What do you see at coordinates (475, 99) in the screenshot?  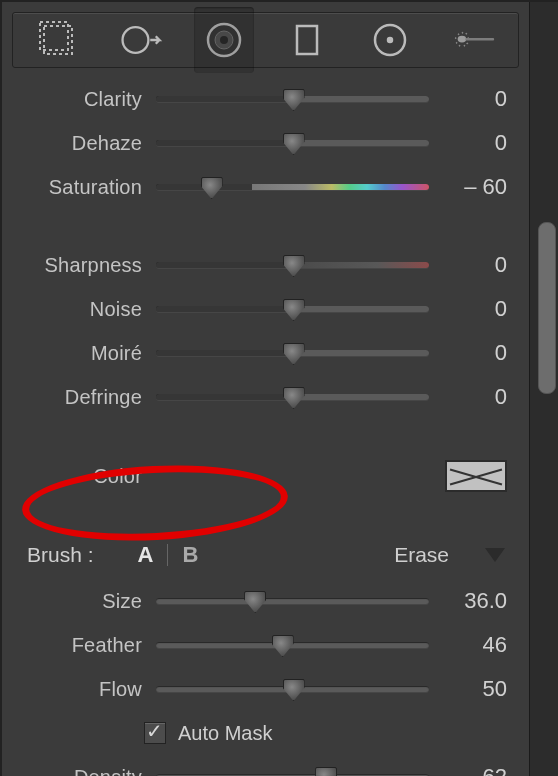 I see `clarity-value: 0` at bounding box center [475, 99].